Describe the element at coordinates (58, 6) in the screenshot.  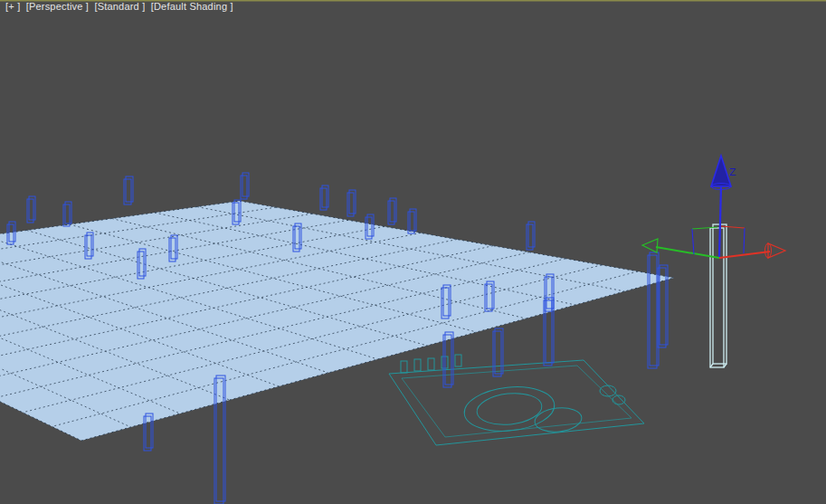
I see `viewport-pov-menu: [Perspective ]` at that location.